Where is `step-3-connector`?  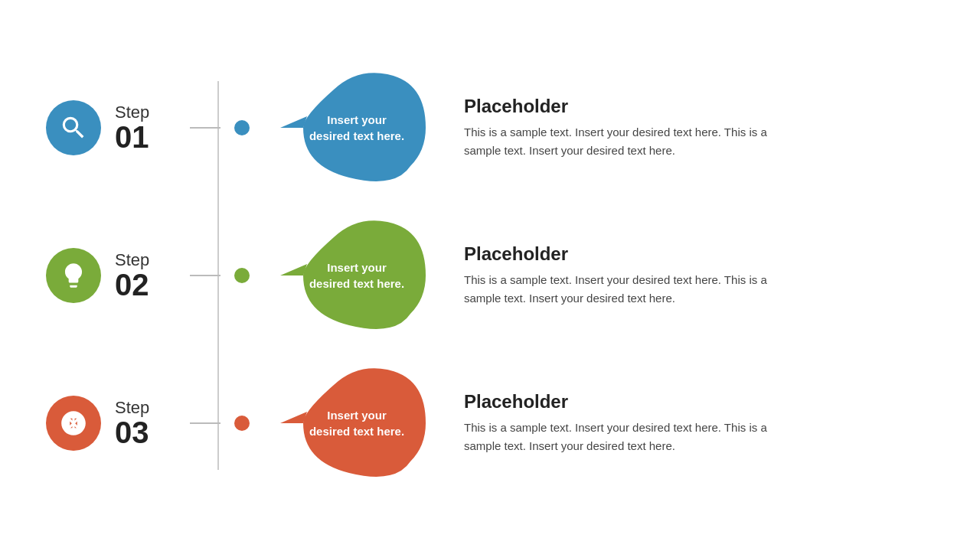
step-3-connector is located at coordinates (205, 423).